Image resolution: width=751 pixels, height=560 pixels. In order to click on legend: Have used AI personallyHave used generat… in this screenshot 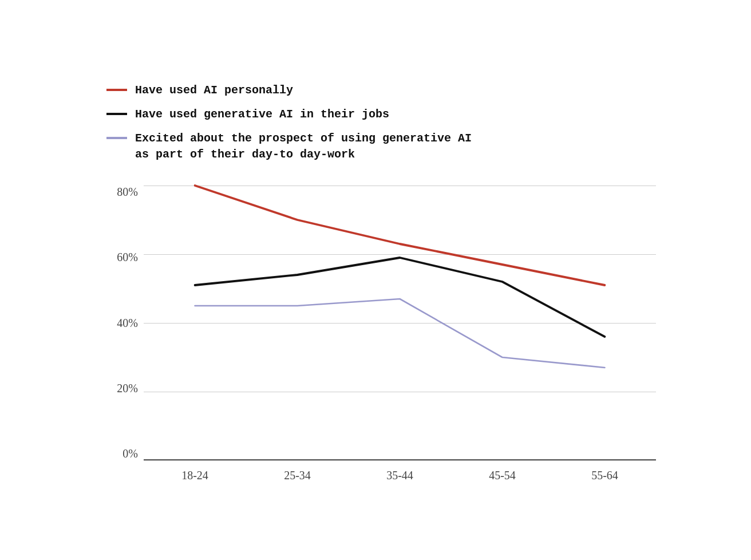, I will do `click(381, 123)`.